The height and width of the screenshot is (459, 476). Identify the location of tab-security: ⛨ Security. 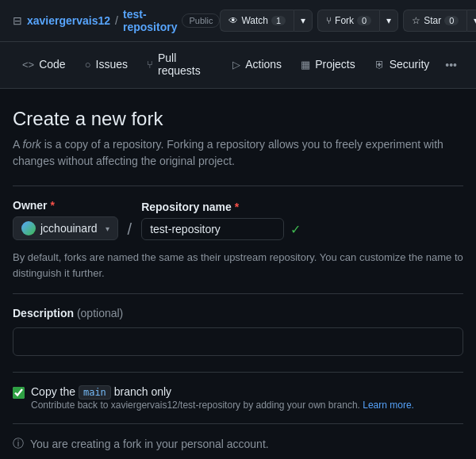
(402, 65).